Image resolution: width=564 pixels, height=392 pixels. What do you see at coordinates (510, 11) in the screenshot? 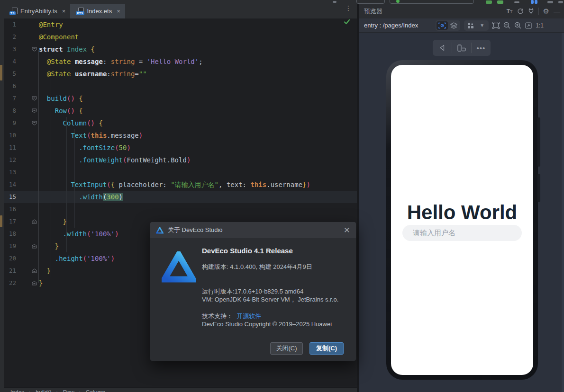
I see `font-size-icon: TT` at bounding box center [510, 11].